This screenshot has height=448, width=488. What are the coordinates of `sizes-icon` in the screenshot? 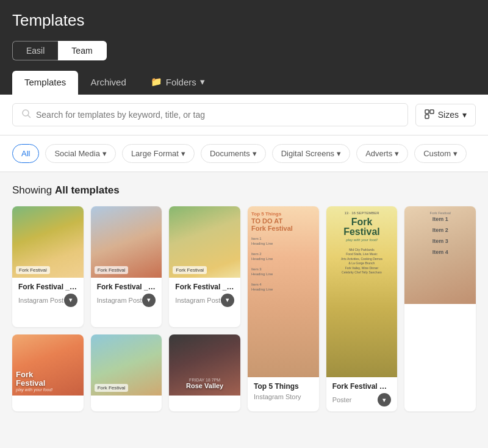 It's located at (429, 115).